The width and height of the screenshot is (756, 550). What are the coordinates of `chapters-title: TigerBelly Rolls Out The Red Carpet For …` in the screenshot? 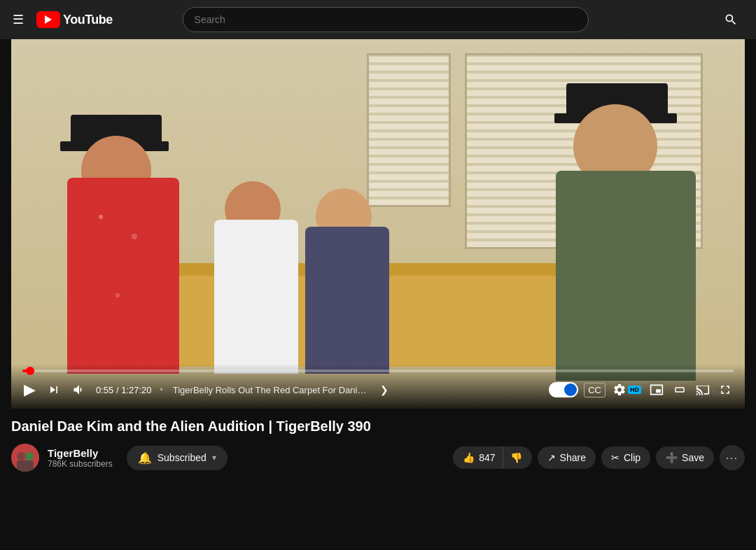 It's located at (271, 390).